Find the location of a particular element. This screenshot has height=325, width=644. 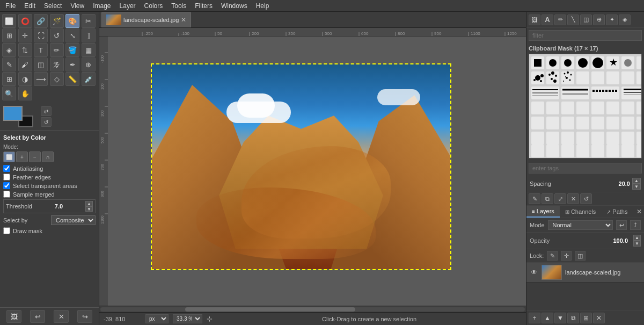

threshold-up-btn: ▲ is located at coordinates (89, 204).